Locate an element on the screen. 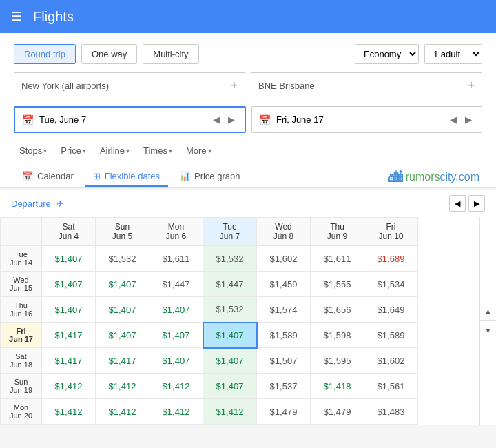 The height and width of the screenshot is (448, 496). dep-col-header: TueJun 7 is located at coordinates (230, 232).